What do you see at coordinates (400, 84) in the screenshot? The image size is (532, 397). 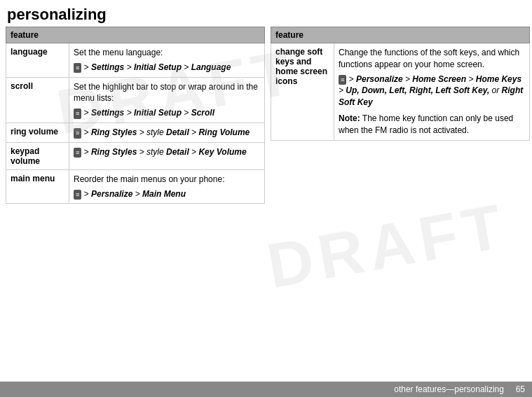 I see `right-table: feature change soft keys and home screen…` at bounding box center [400, 84].